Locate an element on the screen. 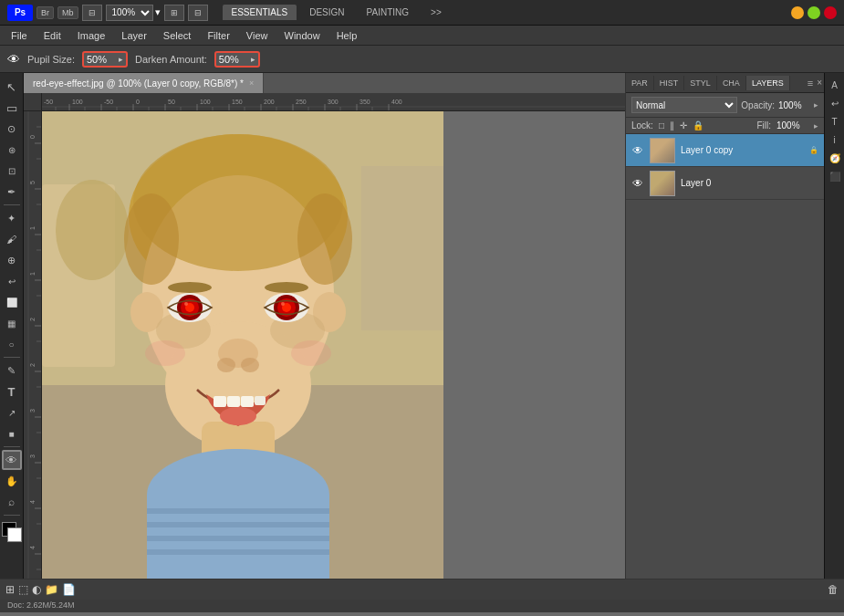  lock-label: Lock: is located at coordinates (642, 126).